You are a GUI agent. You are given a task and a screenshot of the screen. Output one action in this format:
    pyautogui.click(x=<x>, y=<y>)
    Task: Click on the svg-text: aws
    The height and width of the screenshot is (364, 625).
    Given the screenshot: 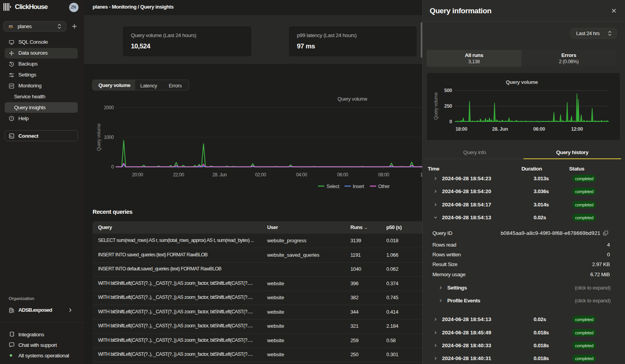 What is the action you would take?
    pyautogui.click(x=11, y=26)
    